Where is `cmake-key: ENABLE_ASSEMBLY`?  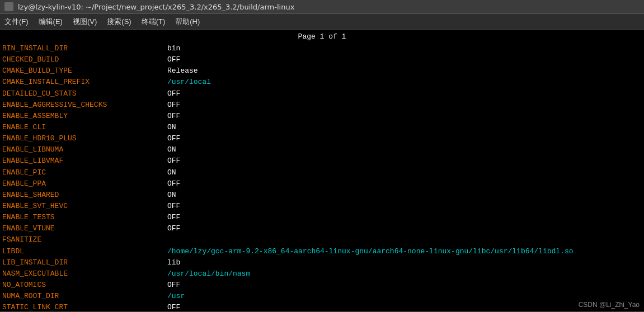 cmake-key: ENABLE_ASSEMBLY is located at coordinates (85, 116).